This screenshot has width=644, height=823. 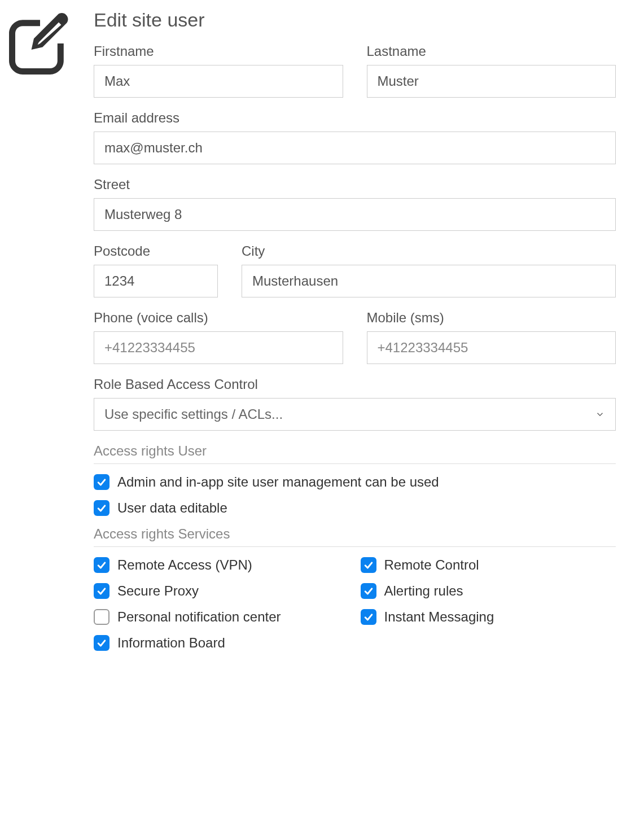 What do you see at coordinates (218, 81) in the screenshot?
I see `firstname-input` at bounding box center [218, 81].